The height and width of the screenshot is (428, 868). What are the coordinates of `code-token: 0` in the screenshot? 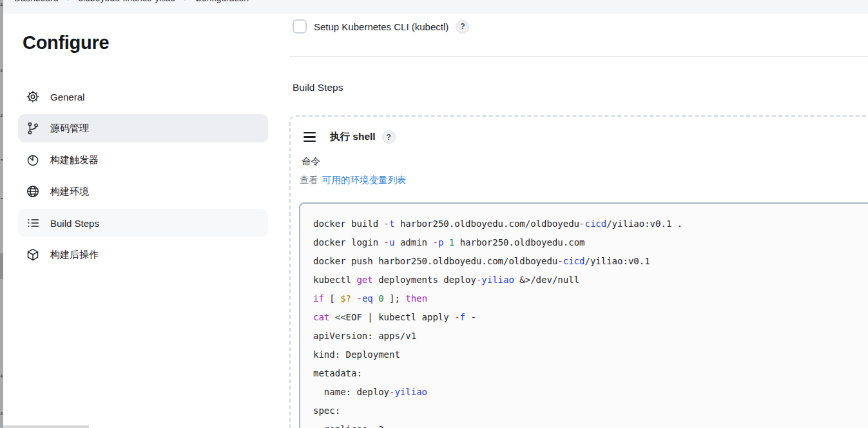 It's located at (381, 298).